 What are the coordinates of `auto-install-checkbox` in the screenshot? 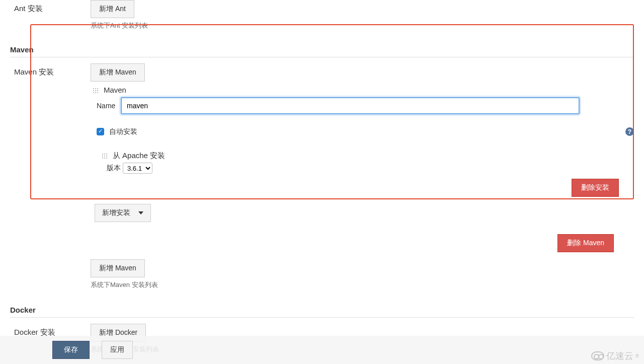 It's located at (101, 132).